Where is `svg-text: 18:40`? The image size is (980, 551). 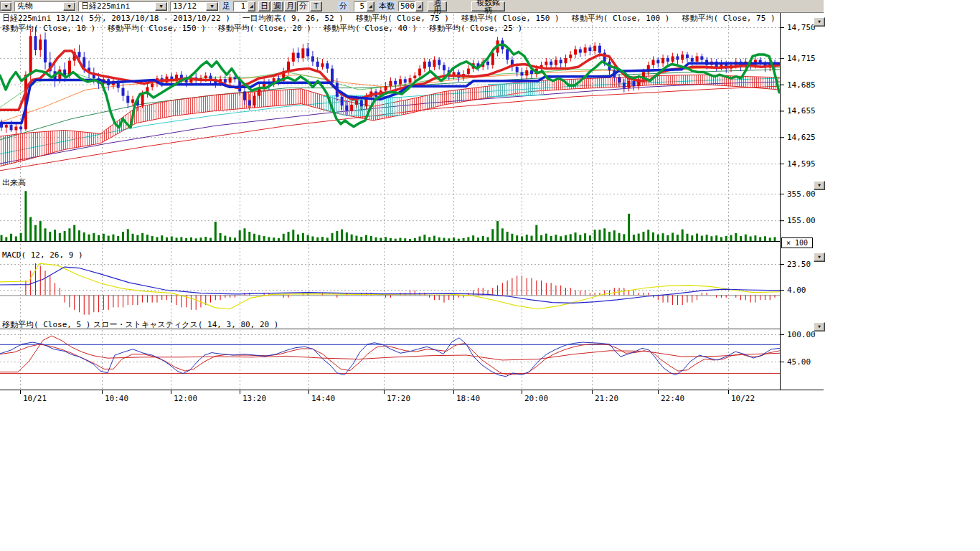 svg-text: 18:40 is located at coordinates (468, 399).